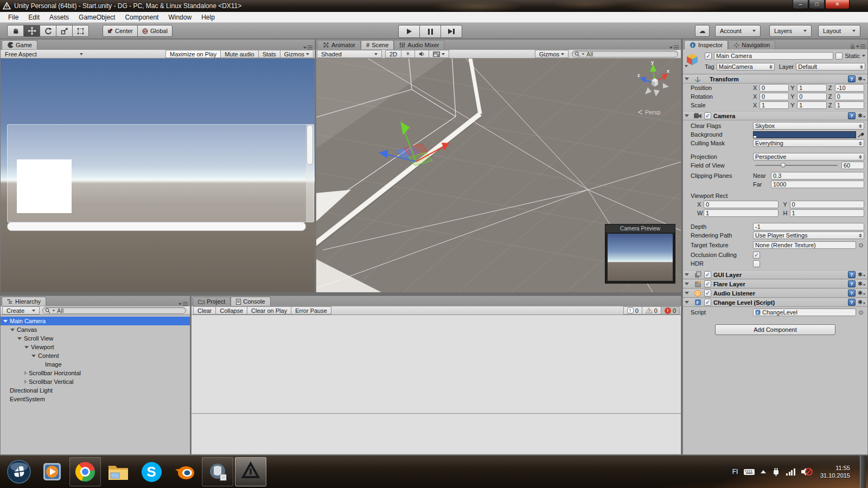 Image resolution: width=868 pixels, height=488 pixels. What do you see at coordinates (652, 310) in the screenshot?
I see `warning-count-badge: ! 0` at bounding box center [652, 310].